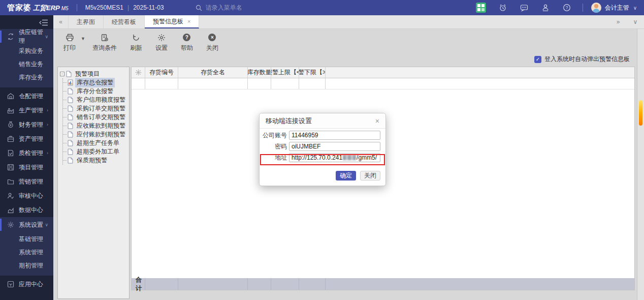 The image size is (644, 300). What do you see at coordinates (596, 8) in the screenshot?
I see `user-avatar` at bounding box center [596, 8].